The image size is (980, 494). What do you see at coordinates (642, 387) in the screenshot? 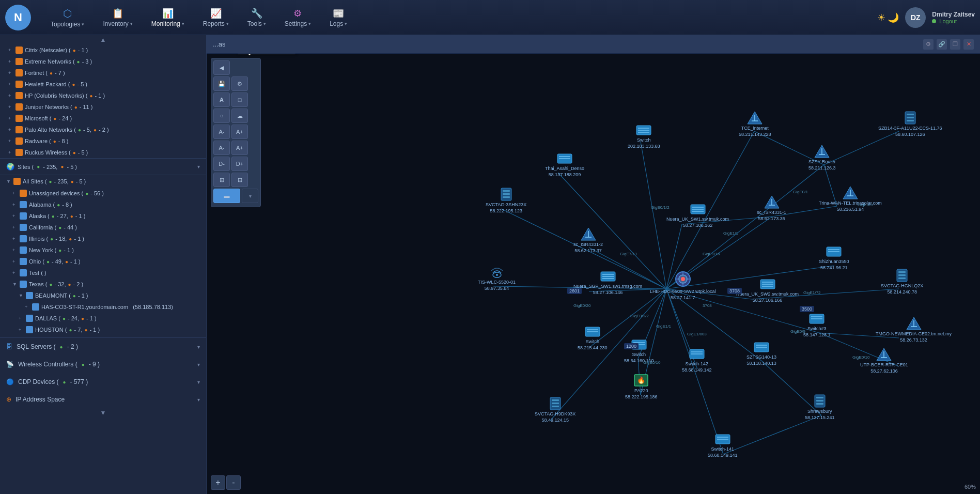
I see `node-pa220: 🔥 PA22058.222.195.186` at bounding box center [642, 387].